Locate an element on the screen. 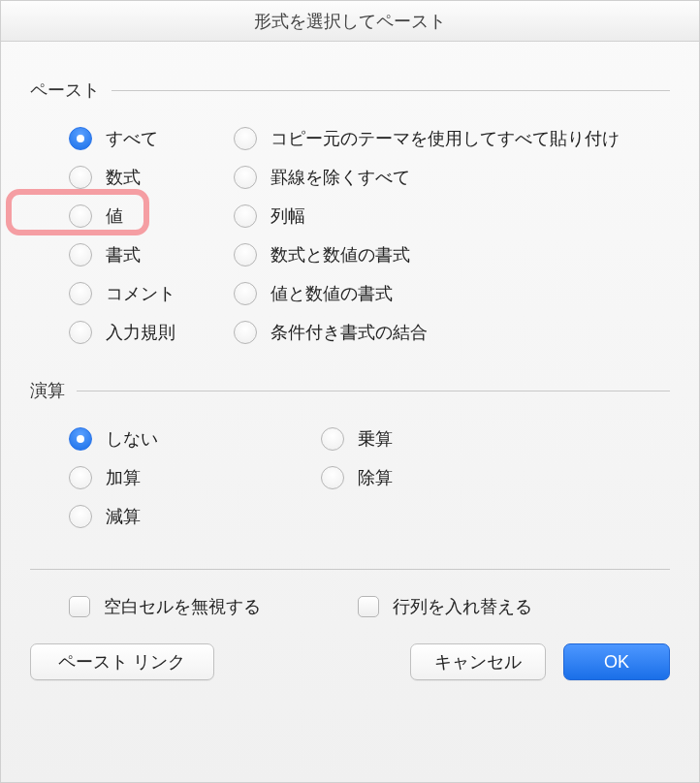 The width and height of the screenshot is (700, 783). radio-label: コピー元のテーマを使用してすべて貼り付け is located at coordinates (445, 139).